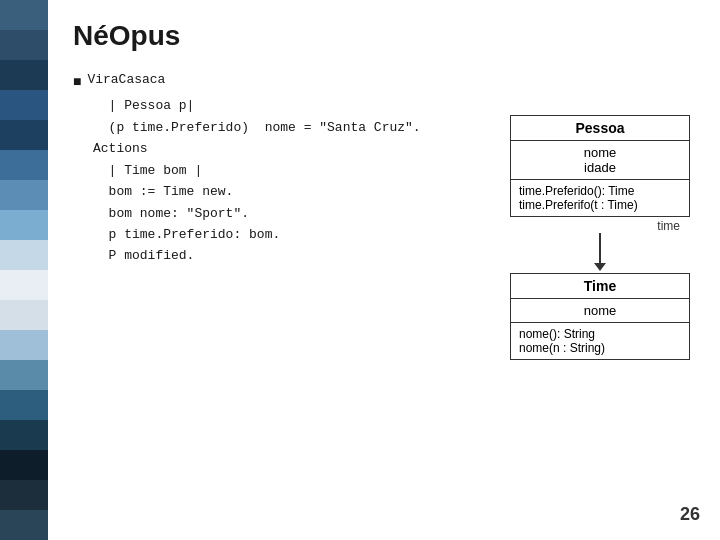  What do you see at coordinates (24, 270) in the screenshot?
I see `color-strip` at bounding box center [24, 270].